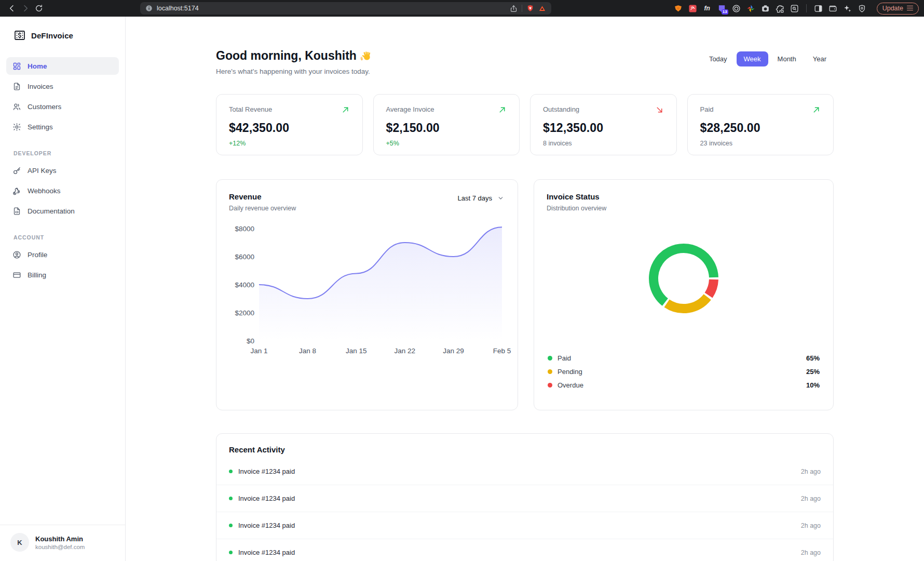 Image resolution: width=924 pixels, height=561 pixels. I want to click on nav-label: Home, so click(37, 66).